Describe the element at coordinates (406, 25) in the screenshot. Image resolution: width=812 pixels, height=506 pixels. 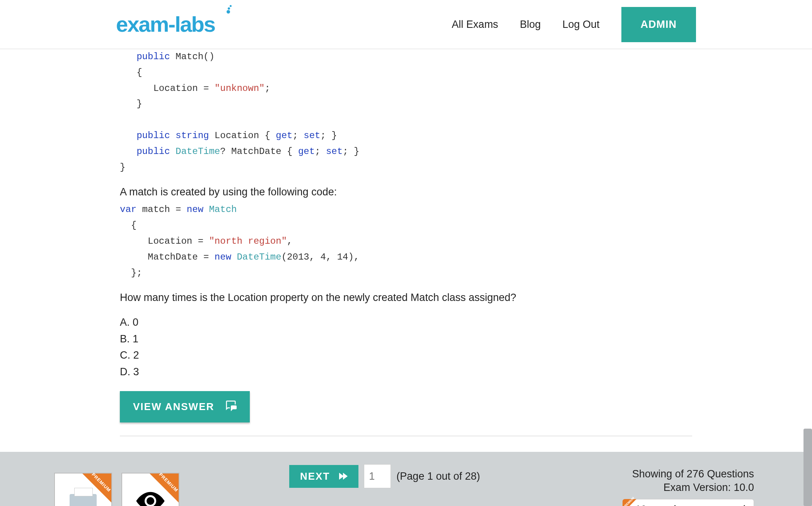
I see `header-bar: exam-labs All Exams Blog Log Out ADMIN` at that location.